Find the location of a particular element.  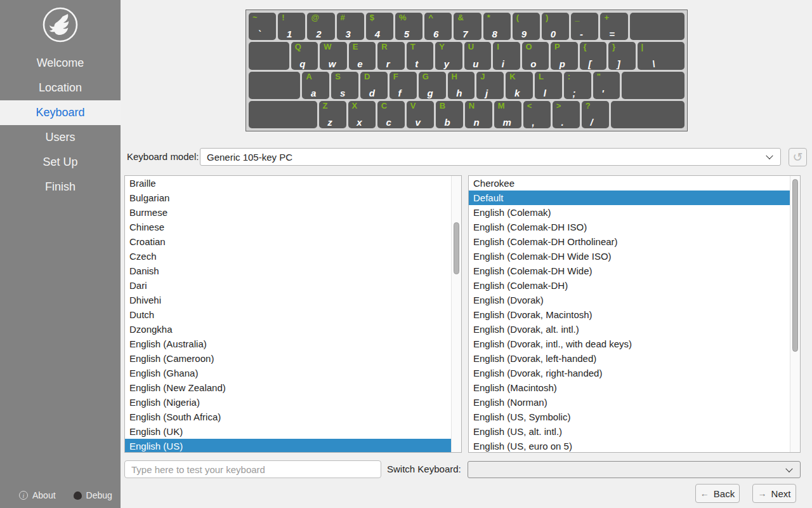

key-base-char: p is located at coordinates (562, 64).